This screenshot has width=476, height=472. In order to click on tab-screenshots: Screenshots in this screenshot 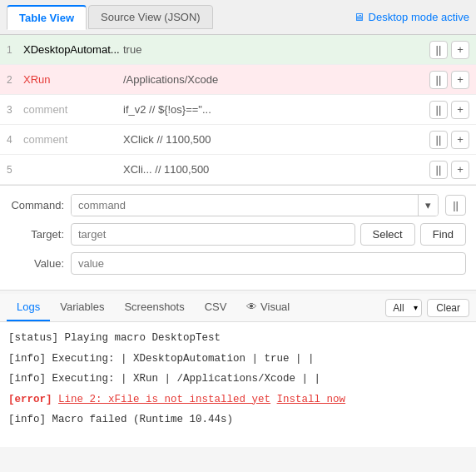, I will do `click(154, 308)`.